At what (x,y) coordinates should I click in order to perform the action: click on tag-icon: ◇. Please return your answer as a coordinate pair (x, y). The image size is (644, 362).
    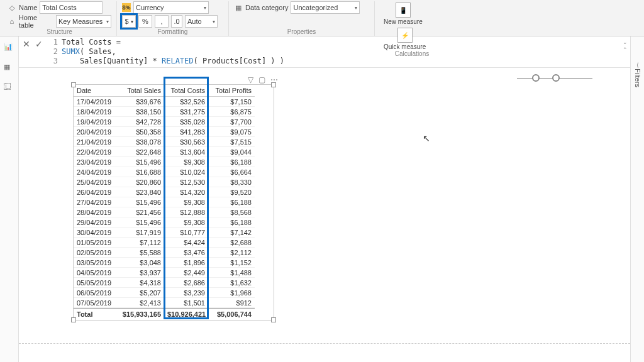
    Looking at the image, I should click on (12, 8).